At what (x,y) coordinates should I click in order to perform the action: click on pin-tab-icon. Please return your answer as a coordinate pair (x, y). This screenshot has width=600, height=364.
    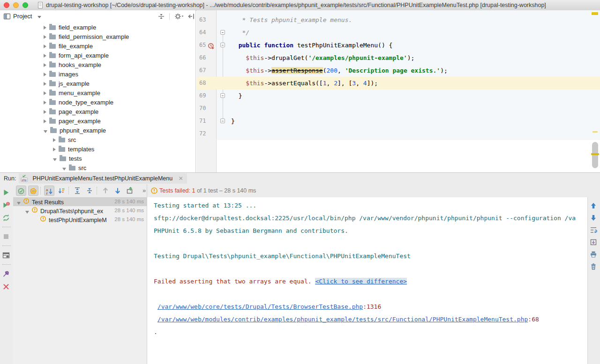
    Looking at the image, I should click on (7, 275).